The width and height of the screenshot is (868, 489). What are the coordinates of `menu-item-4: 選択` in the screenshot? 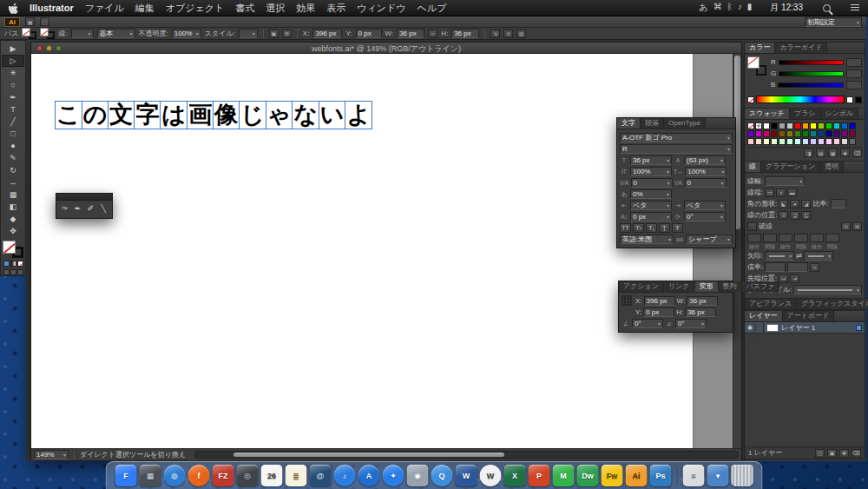 It's located at (275, 9).